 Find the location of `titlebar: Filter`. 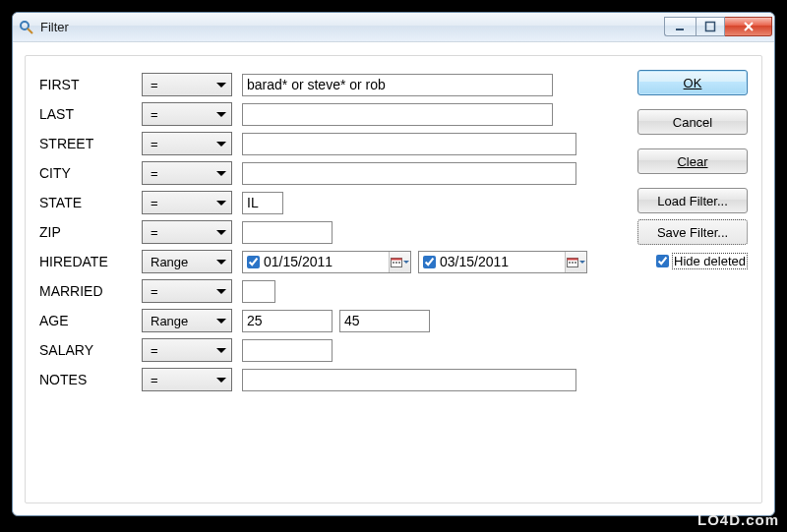

titlebar: Filter is located at coordinates (394, 28).